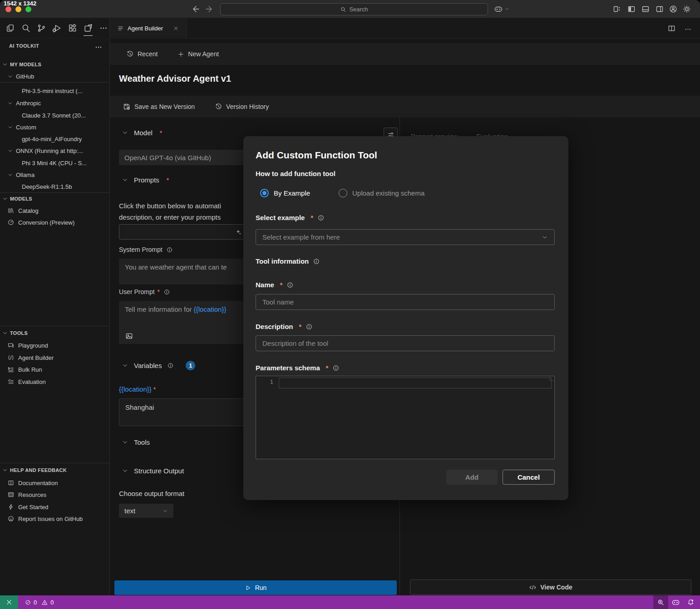  I want to click on tab-agent-builder: Agent Builder, so click(148, 28).